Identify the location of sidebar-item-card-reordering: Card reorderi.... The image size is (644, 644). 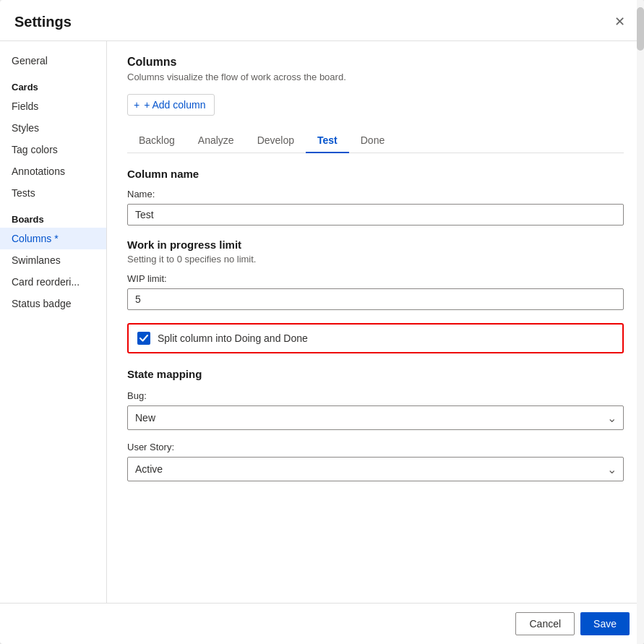
(53, 282).